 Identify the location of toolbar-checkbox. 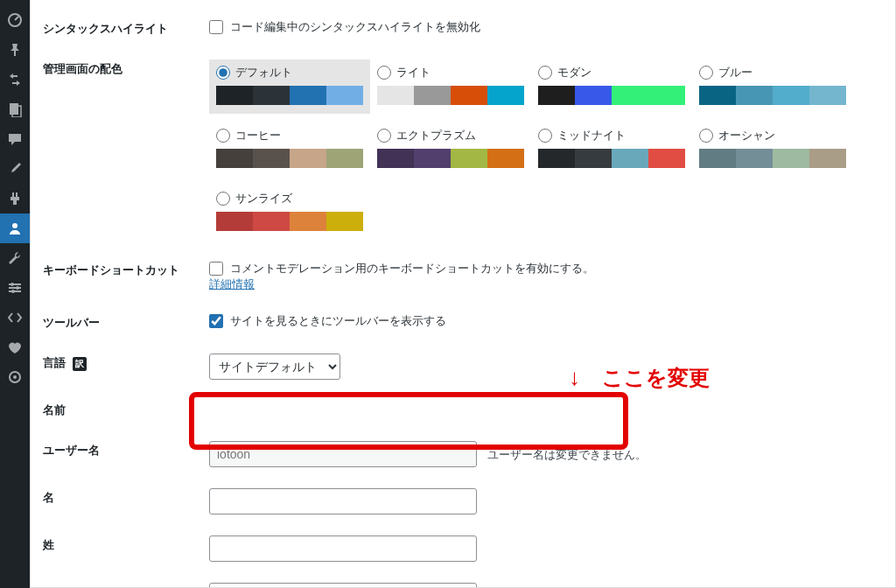
(216, 321).